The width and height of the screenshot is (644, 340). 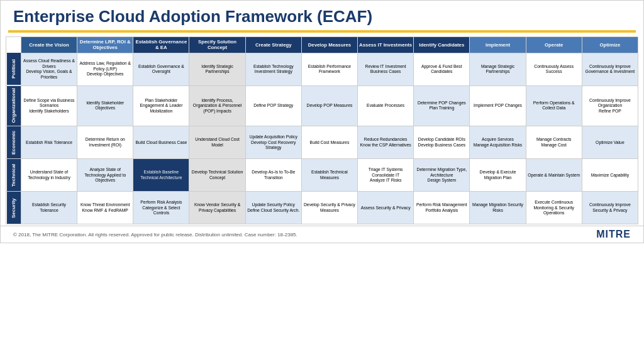 I want to click on yellow-divider, so click(x=322, y=31).